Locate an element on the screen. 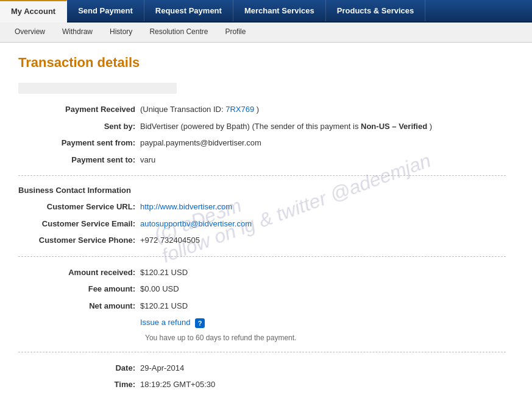 This screenshot has height=395, width=532. time-row: Time: 18:19:25 GMT+05:30 is located at coordinates (262, 385).